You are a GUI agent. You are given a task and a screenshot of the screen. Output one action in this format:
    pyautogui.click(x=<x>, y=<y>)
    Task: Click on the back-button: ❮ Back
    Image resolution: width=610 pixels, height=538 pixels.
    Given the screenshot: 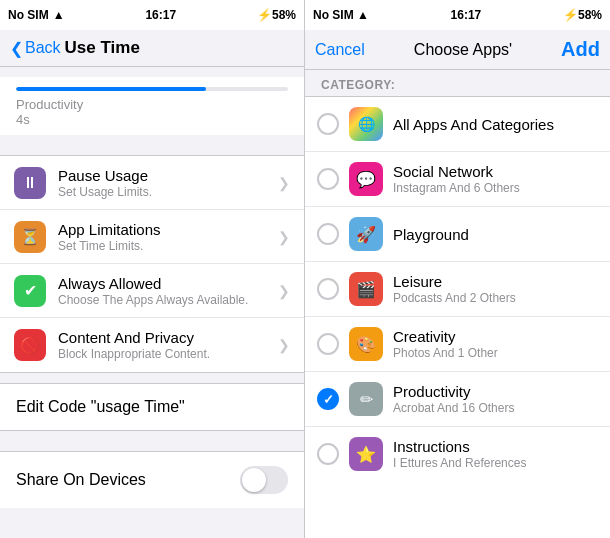 What is the action you would take?
    pyautogui.click(x=36, y=48)
    